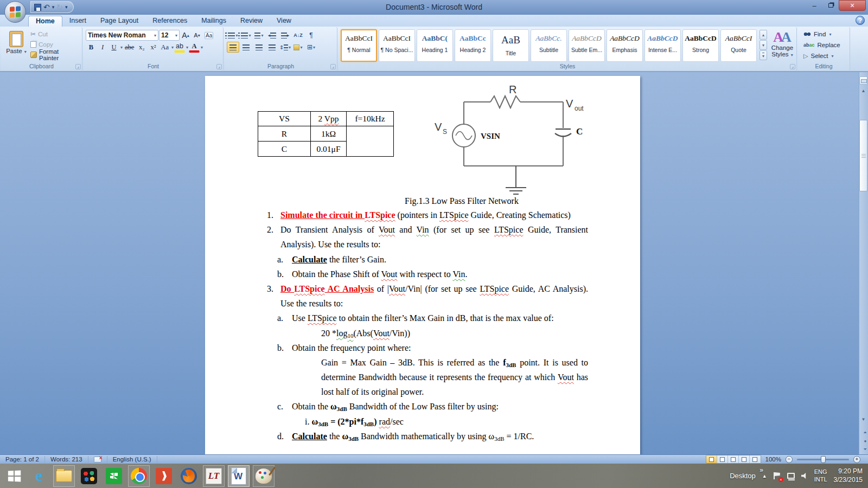  Describe the element at coordinates (397, 46) in the screenshot. I see `style-no-spacing: AaBbCcI ¶ No Spaci...` at that location.